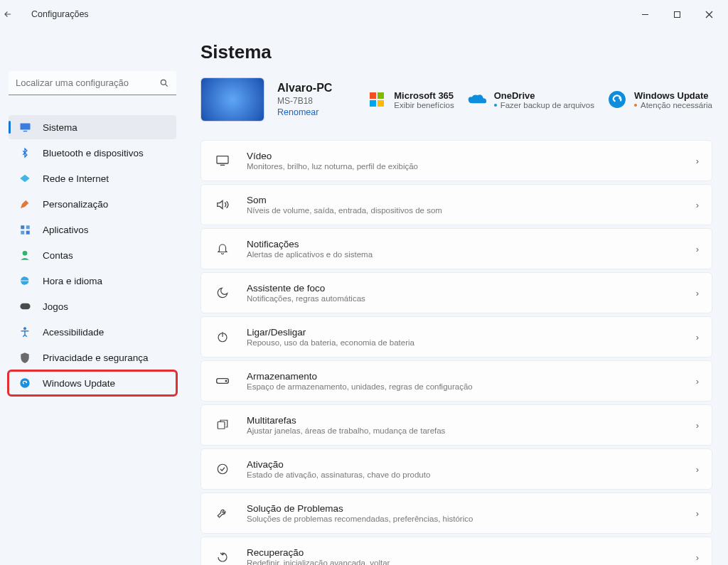 Image resolution: width=728 pixels, height=565 pixels. I want to click on onedrive-sub: Fazer backup de arquivos, so click(547, 105).